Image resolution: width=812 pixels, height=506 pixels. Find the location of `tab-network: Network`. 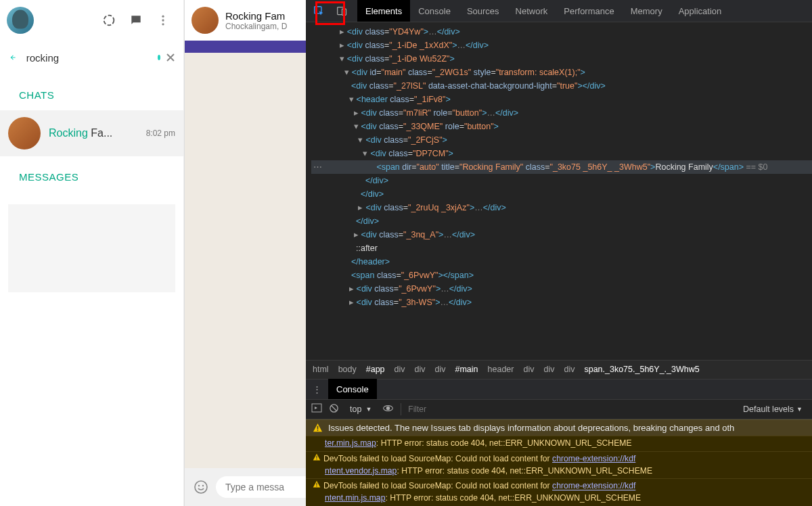

tab-network: Network is located at coordinates (532, 11).